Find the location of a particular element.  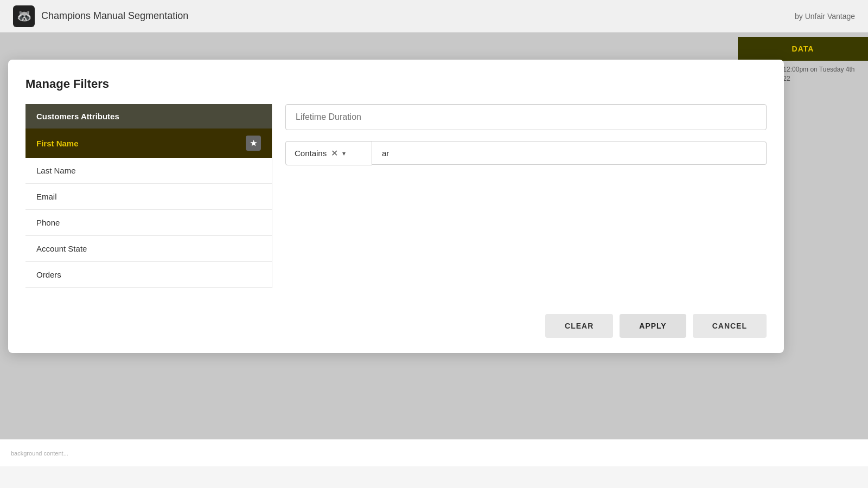

cancel-button: CANCEL is located at coordinates (730, 326).